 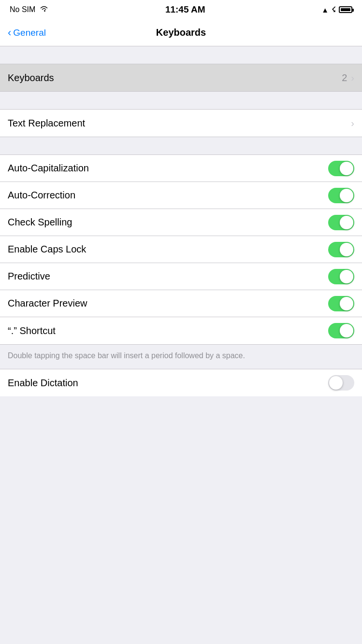 What do you see at coordinates (29, 10) in the screenshot?
I see `status-carrier: No SIM` at bounding box center [29, 10].